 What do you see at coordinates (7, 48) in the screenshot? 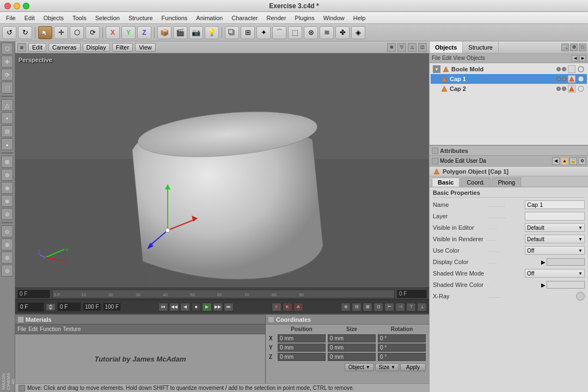
I see `pointer-tool-sidebar: ⬡` at bounding box center [7, 48].